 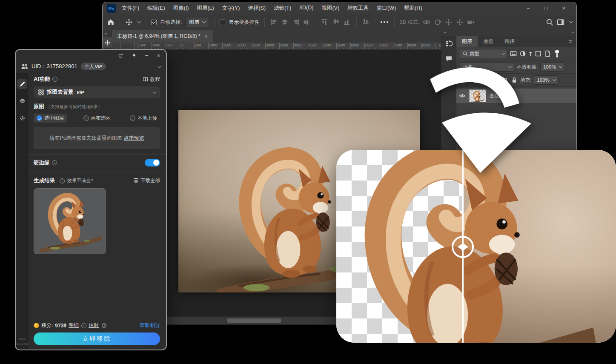 I want to click on menu-item-7: 3D(D), so click(x=307, y=9).